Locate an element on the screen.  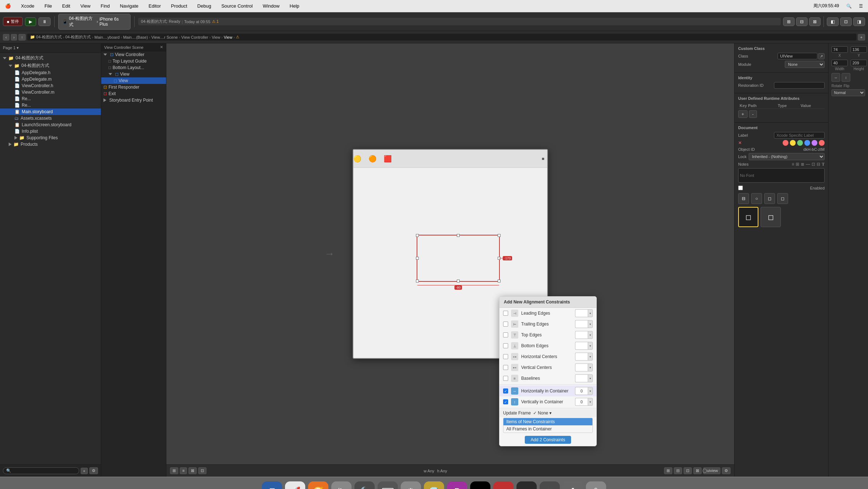
leading-input is located at coordinates (582, 313).